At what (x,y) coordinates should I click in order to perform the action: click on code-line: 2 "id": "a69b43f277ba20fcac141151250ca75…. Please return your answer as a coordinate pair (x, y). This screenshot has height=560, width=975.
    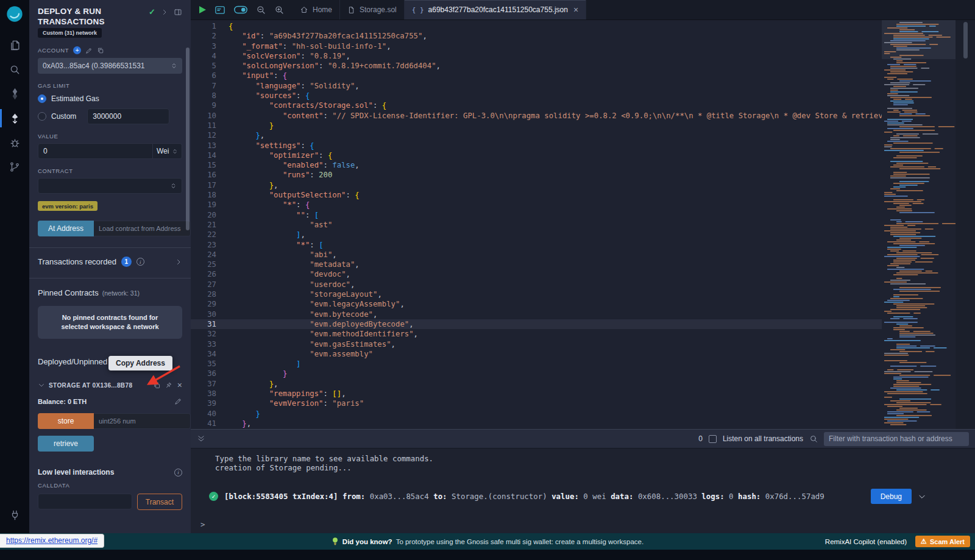
    Looking at the image, I should click on (536, 36).